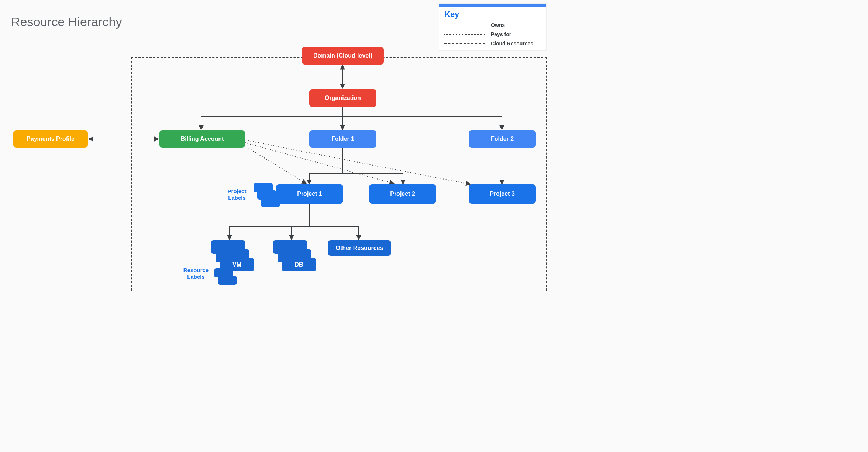 This screenshot has width=868, height=452. What do you see at coordinates (196, 274) in the screenshot?
I see `resource-labels-text: ResourceLabels` at bounding box center [196, 274].